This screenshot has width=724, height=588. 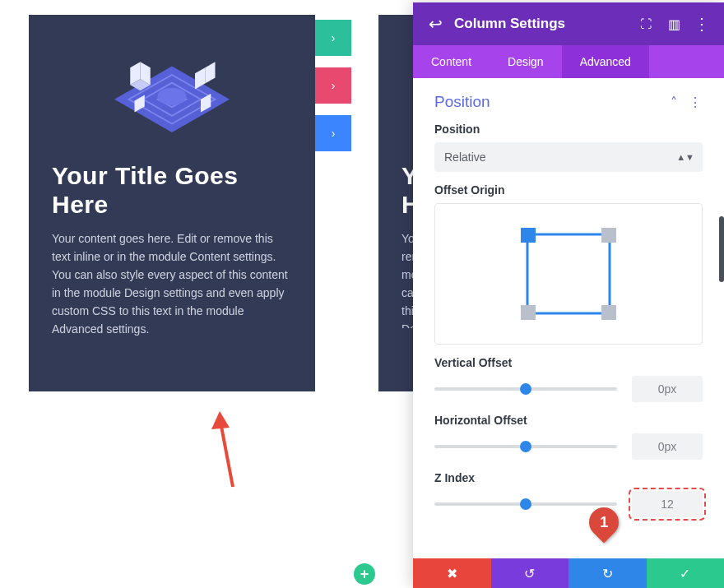 What do you see at coordinates (333, 86) in the screenshot?
I see `edge-tab-red: ›` at bounding box center [333, 86].